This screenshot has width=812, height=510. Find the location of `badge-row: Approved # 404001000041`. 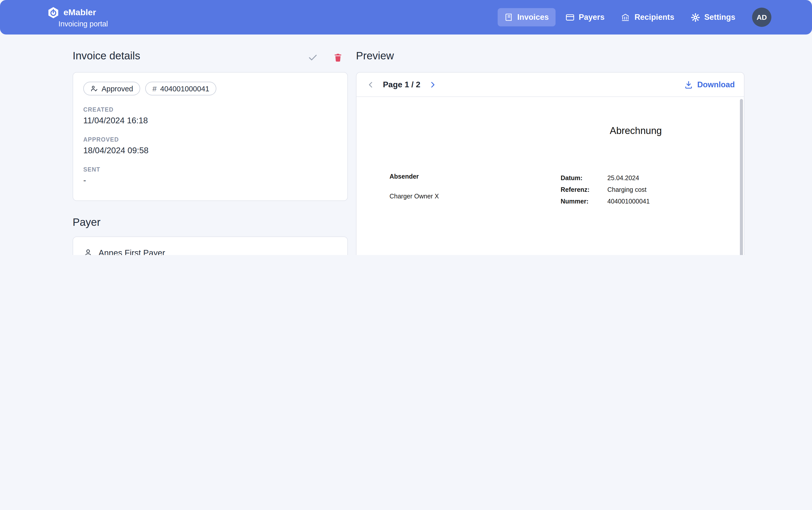

badge-row: Approved # 404001000041 is located at coordinates (210, 88).